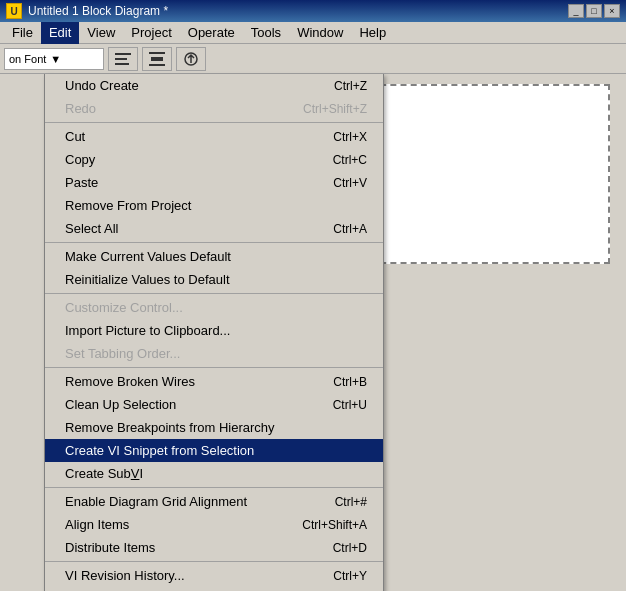 The height and width of the screenshot is (591, 626). I want to click on menu-view: View, so click(101, 33).